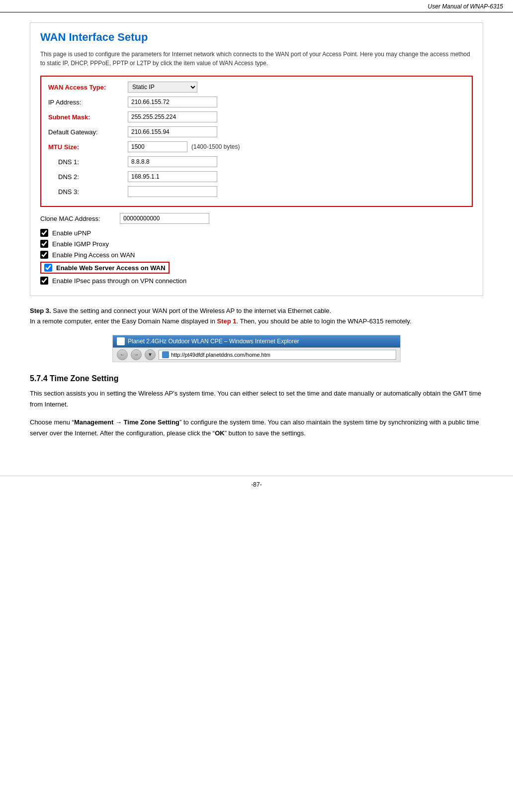 The width and height of the screenshot is (513, 812). Describe the element at coordinates (256, 37) in the screenshot. I see `wan-panel-title: WAN Interface Setup` at that location.